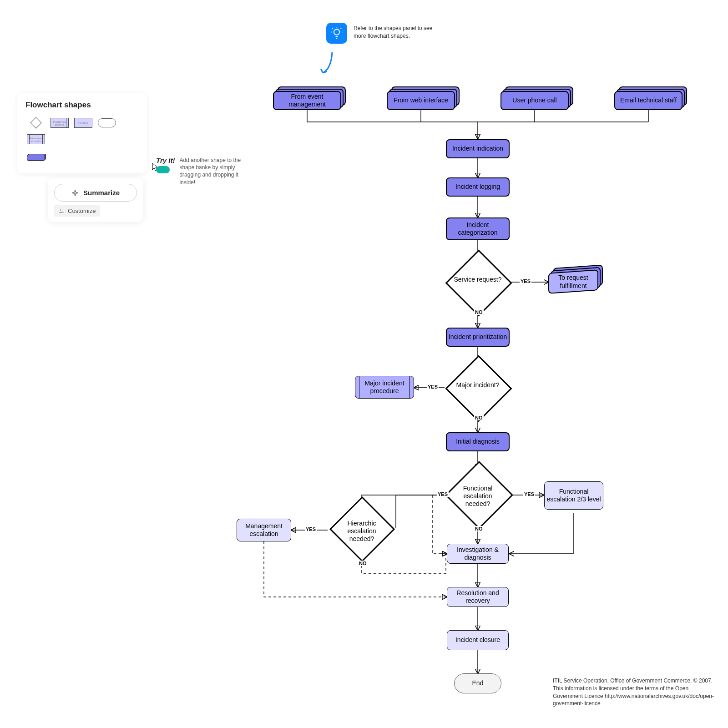  I want to click on label-yes-1: YES, so click(526, 281).